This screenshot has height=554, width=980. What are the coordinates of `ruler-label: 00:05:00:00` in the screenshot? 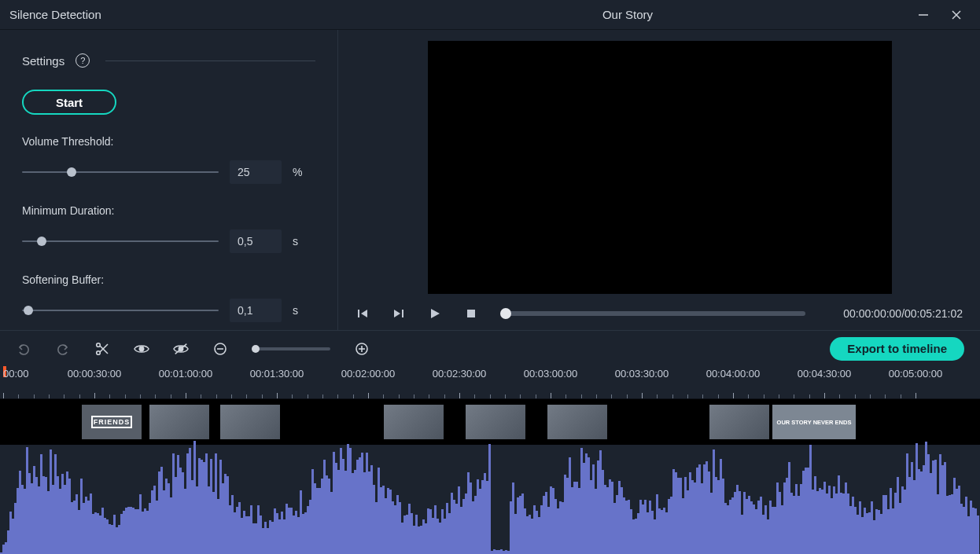 It's located at (916, 374).